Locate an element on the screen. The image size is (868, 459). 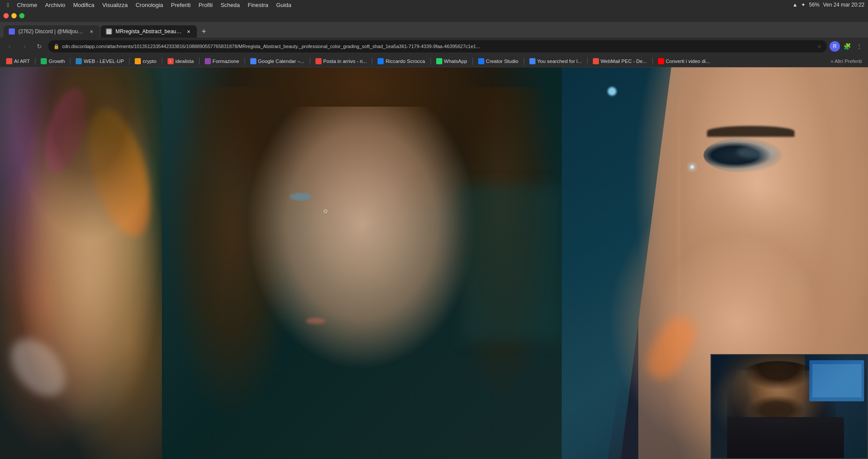
bookmark-star-icon: ☆ is located at coordinates (819, 46).